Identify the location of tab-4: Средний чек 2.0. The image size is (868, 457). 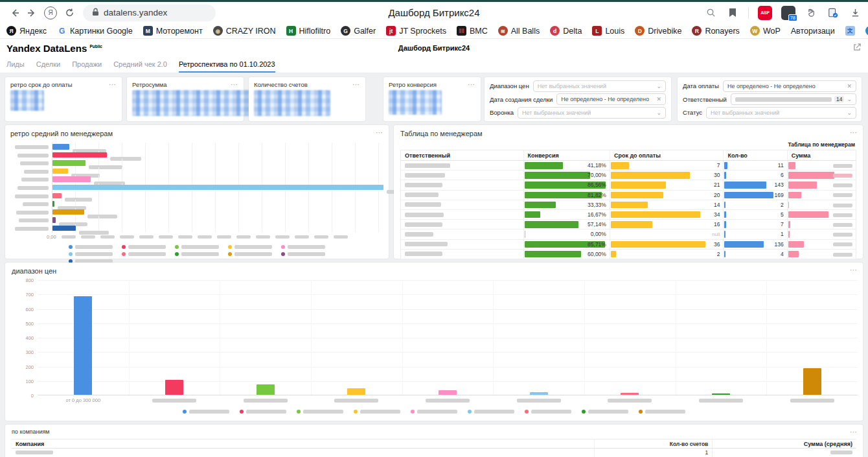
(140, 66).